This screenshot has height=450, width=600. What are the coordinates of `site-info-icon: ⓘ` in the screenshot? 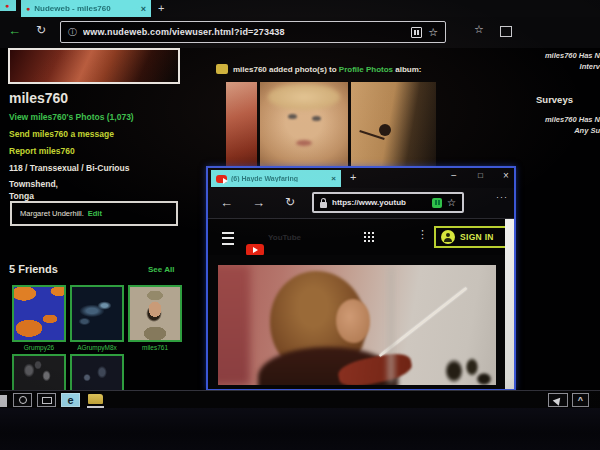 It's located at (72, 32).